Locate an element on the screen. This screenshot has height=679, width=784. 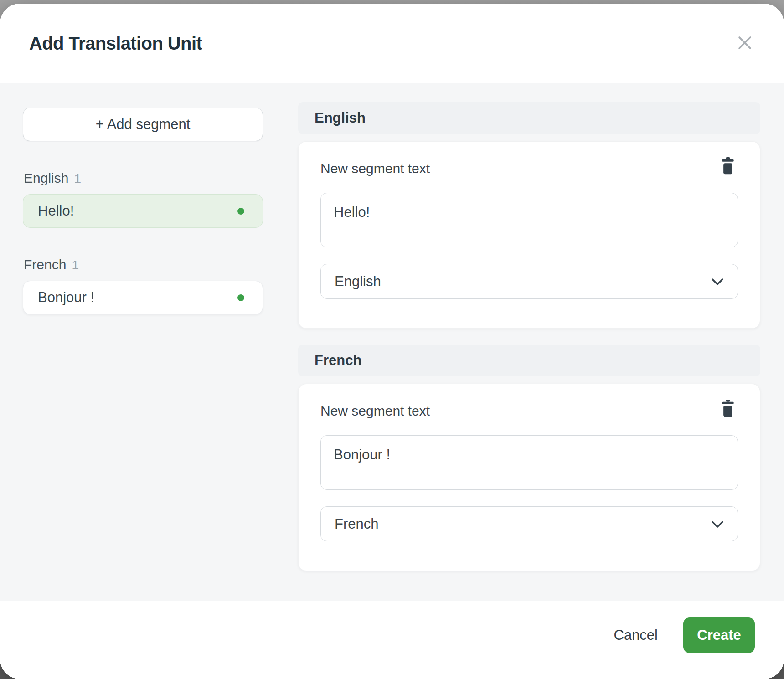
language-group-label-french: French 1 is located at coordinates (143, 265).